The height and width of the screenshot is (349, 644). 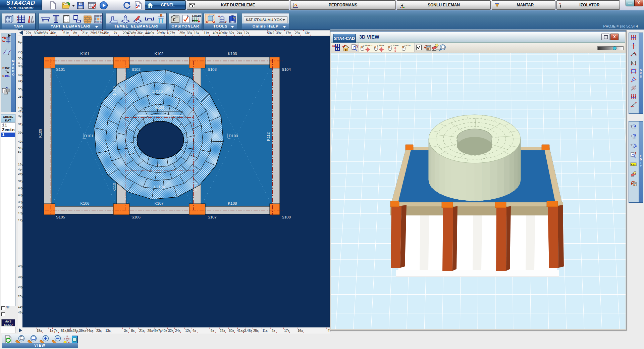 What do you see at coordinates (66, 33) in the screenshot?
I see `svg-text: 51x` at bounding box center [66, 33].